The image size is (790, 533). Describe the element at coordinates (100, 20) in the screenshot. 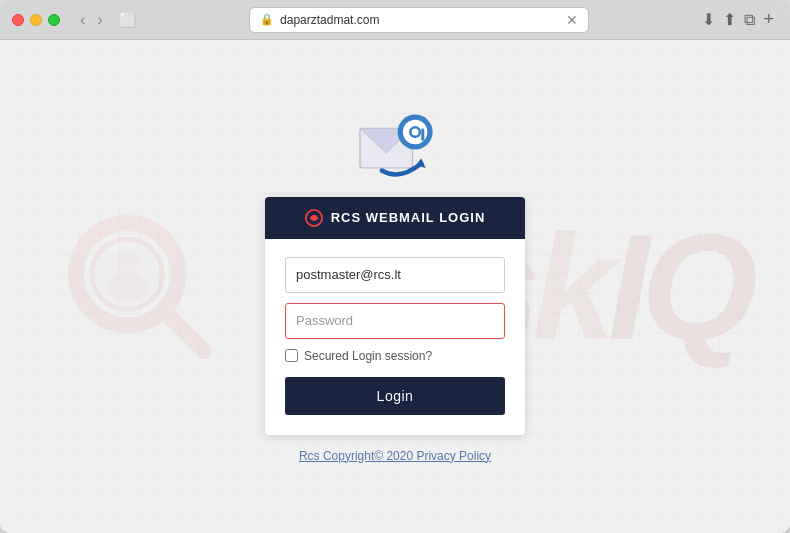

I see `forward-button: ›` at that location.